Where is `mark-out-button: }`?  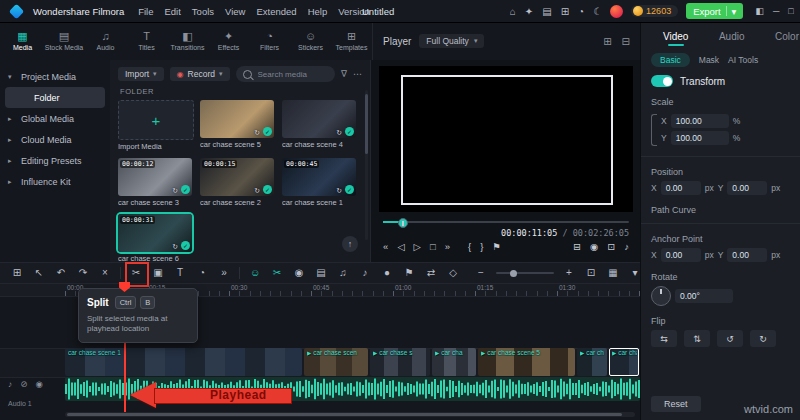
mark-out-button: } is located at coordinates (482, 246).